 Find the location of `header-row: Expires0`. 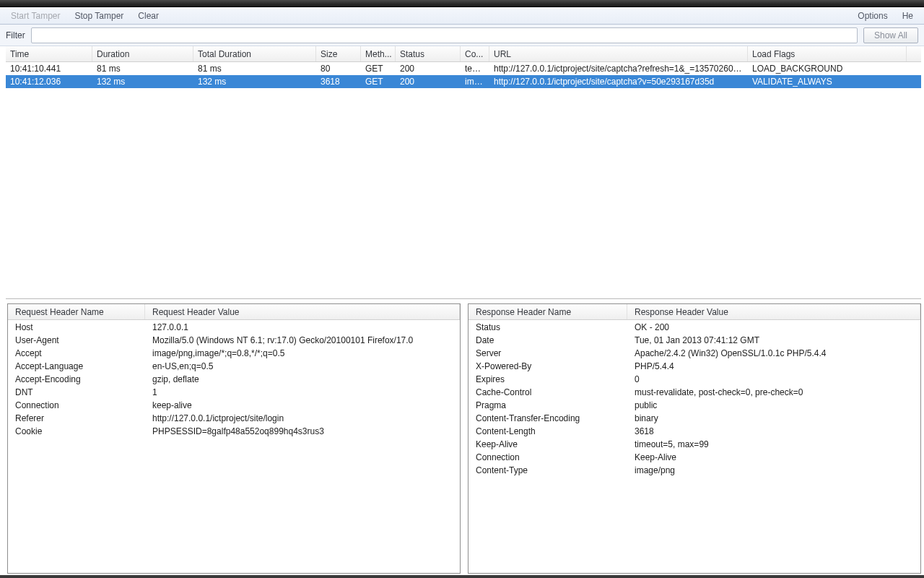

header-row: Expires0 is located at coordinates (694, 379).